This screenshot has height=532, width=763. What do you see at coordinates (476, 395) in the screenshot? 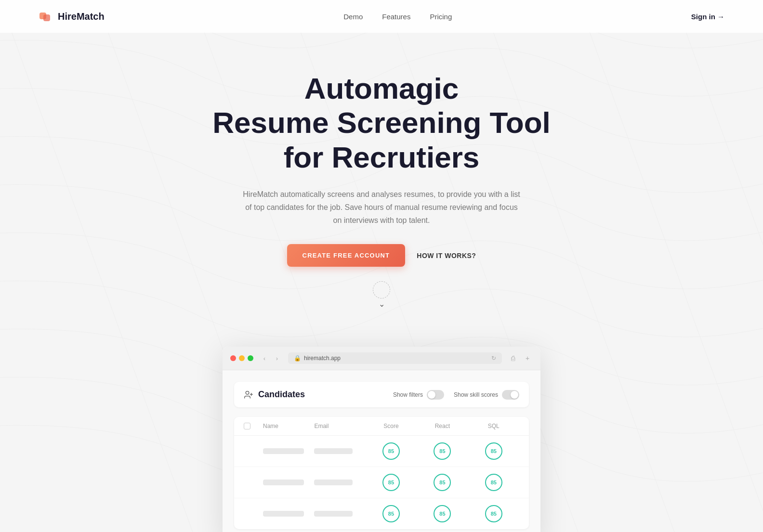
I see `show-skill-scores-label: Show skill scores` at bounding box center [476, 395].